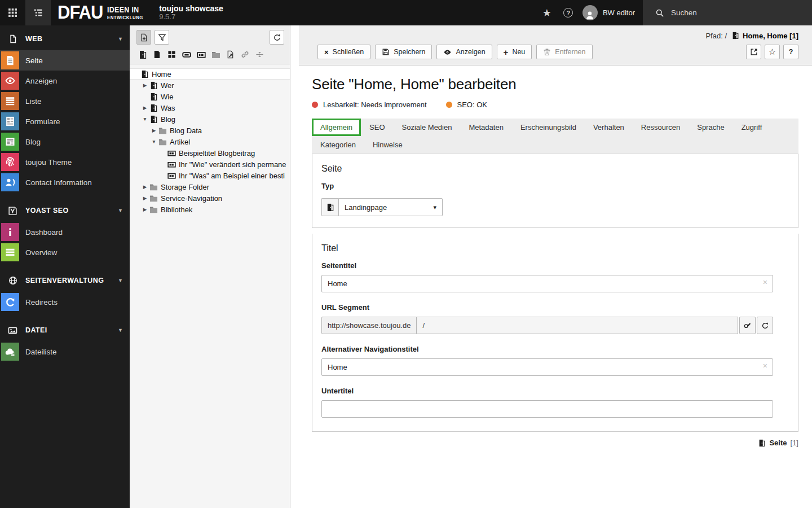  Describe the element at coordinates (547, 265) in the screenshot. I see `seitentitel-label: Seitentitel` at that location.